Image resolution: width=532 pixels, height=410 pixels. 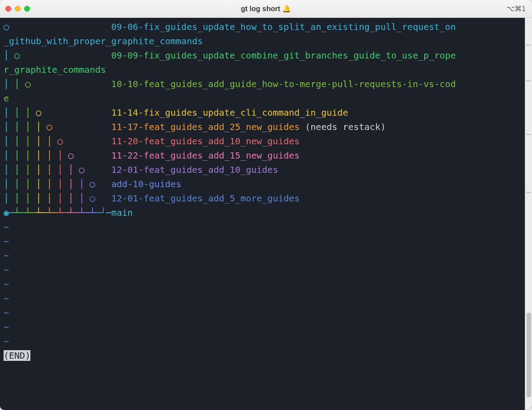 What do you see at coordinates (262, 55) in the screenshot?
I see `branch-row: │ ◯ 09-09-fix_guides_update_combine_git_…` at bounding box center [262, 55].